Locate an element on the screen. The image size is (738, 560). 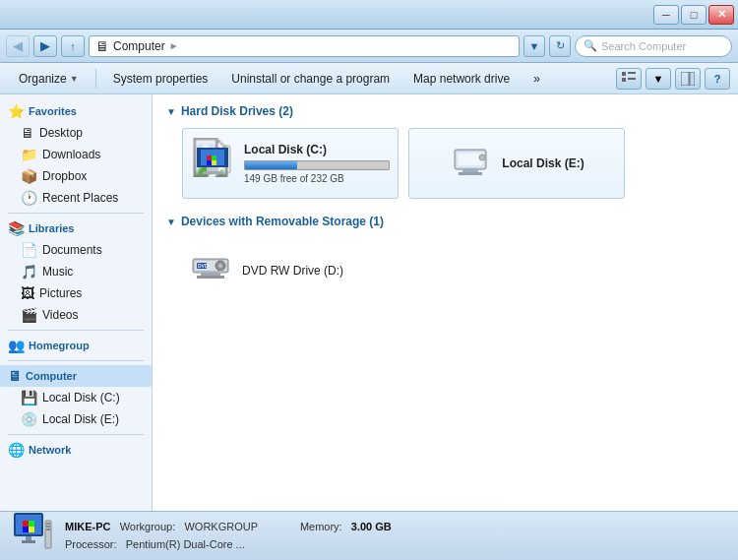
drives-grid: Local Disk (C:) 149 GB free of 232 GB is located at coordinates (453, 163).